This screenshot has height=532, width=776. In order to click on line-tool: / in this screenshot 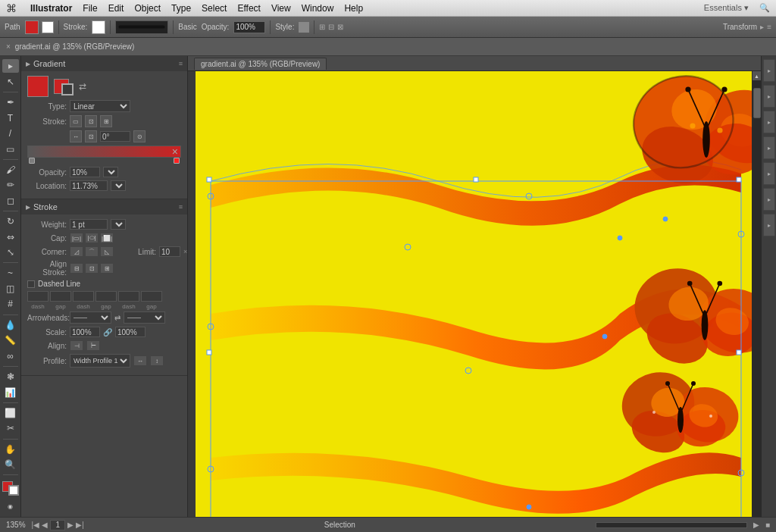, I will do `click(11, 133)`.